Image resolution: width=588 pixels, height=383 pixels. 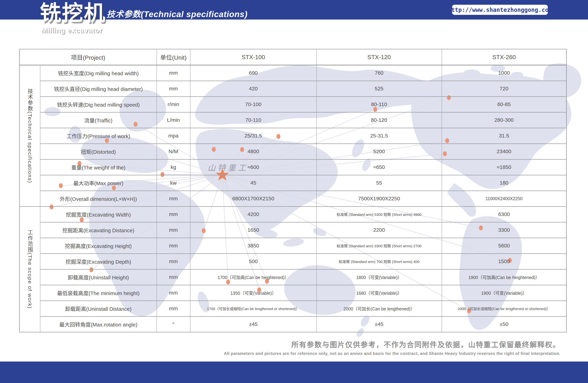 I want to click on cell-stx-260: 1500, so click(x=504, y=261).